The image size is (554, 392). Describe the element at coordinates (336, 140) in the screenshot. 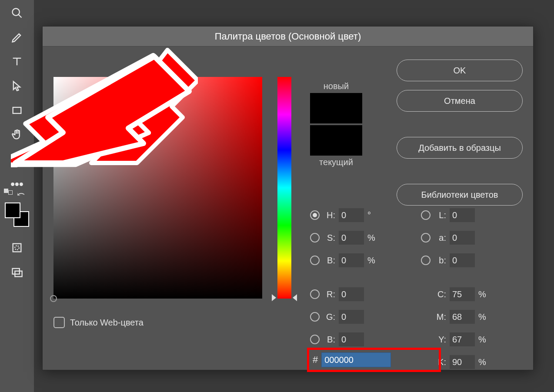

I see `current-color-swatch` at that location.